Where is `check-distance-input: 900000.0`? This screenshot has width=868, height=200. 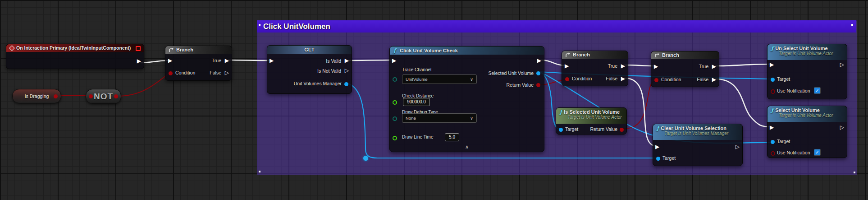
check-distance-input: 900000.0 is located at coordinates (416, 102).